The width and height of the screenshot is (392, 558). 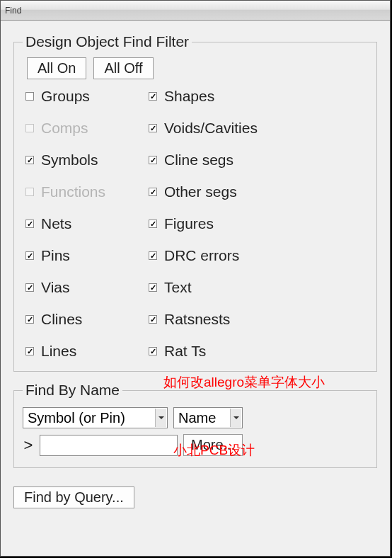 What do you see at coordinates (226, 128) in the screenshot?
I see `check-voids-cavities: ✓Voids/Cavities` at bounding box center [226, 128].